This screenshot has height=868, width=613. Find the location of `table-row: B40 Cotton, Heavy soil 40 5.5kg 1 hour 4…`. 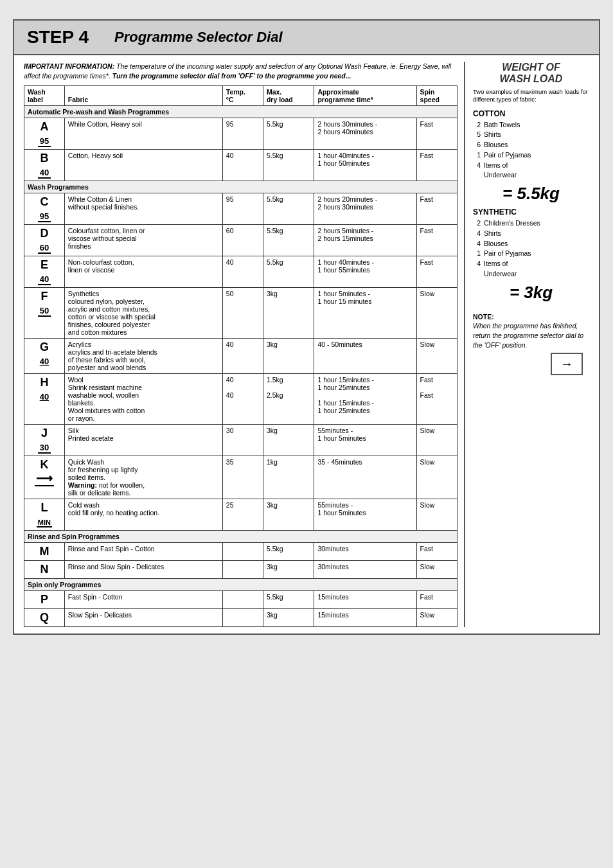

table-row: B40 Cotton, Heavy soil 40 5.5kg 1 hour 4… is located at coordinates (241, 166).